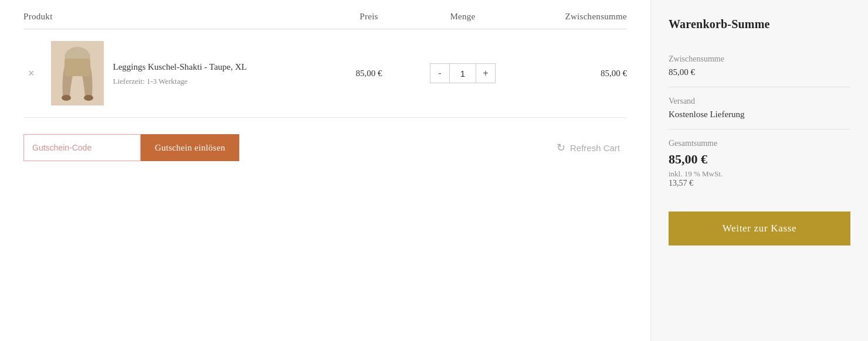  Describe the element at coordinates (32, 73) in the screenshot. I see `remove-item-button: ×` at that location.